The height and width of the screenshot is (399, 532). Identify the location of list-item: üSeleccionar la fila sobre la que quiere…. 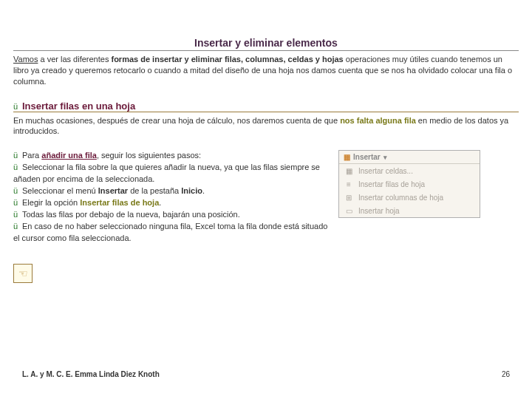
(172, 174).